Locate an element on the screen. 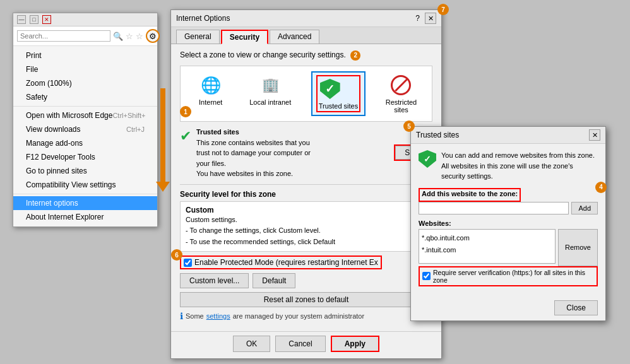 Image resolution: width=630 pixels, height=364 pixels. menu-compat: Compatibility View settings is located at coordinates (85, 185).